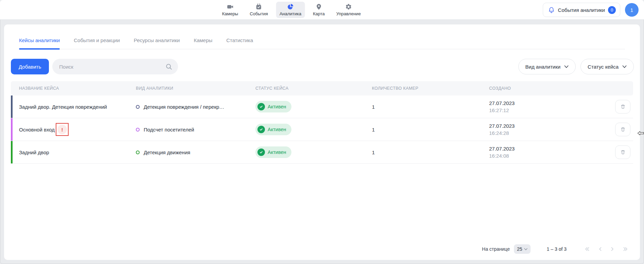 This screenshot has width=644, height=264. Describe the element at coordinates (552, 10) in the screenshot. I see `bell-icon` at that location.